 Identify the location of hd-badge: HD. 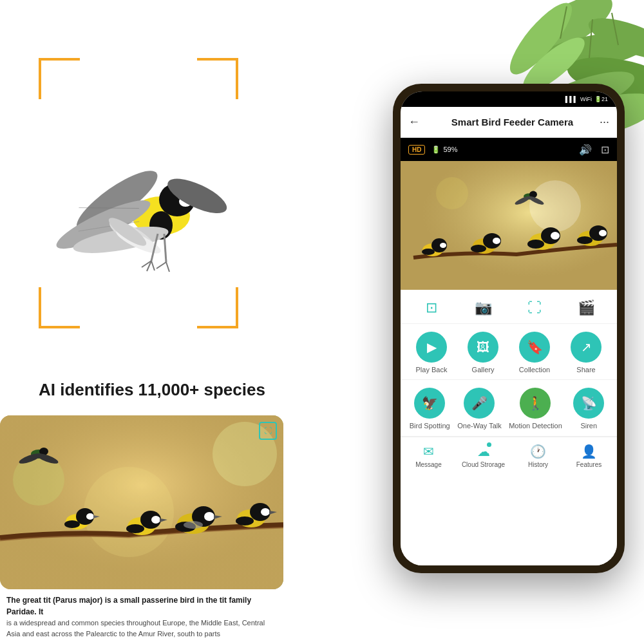
(417, 149).